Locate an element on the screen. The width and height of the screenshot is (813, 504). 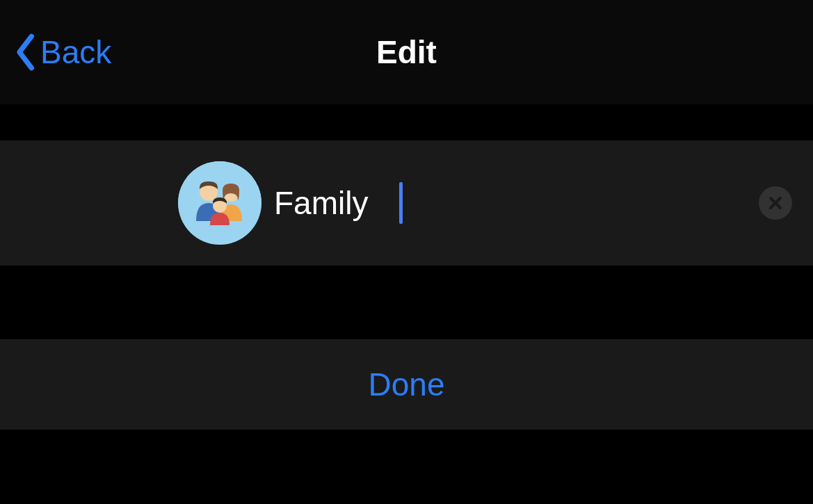
back-button: Back is located at coordinates (56, 52).